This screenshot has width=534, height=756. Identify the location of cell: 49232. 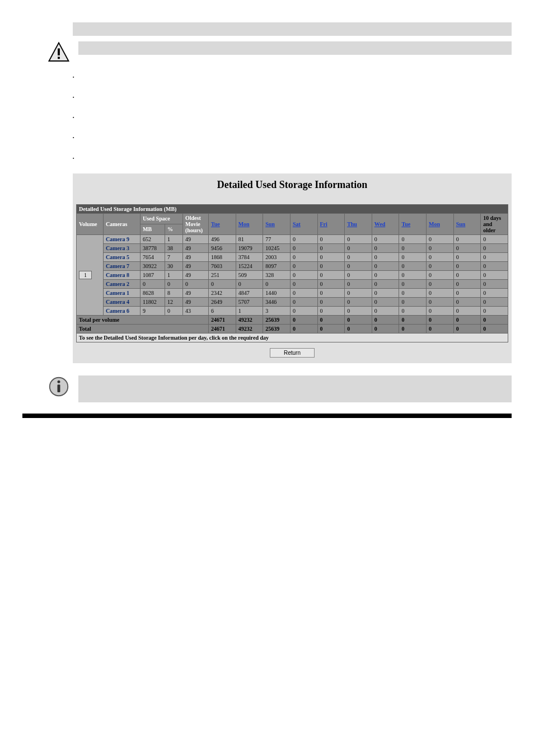
(250, 328).